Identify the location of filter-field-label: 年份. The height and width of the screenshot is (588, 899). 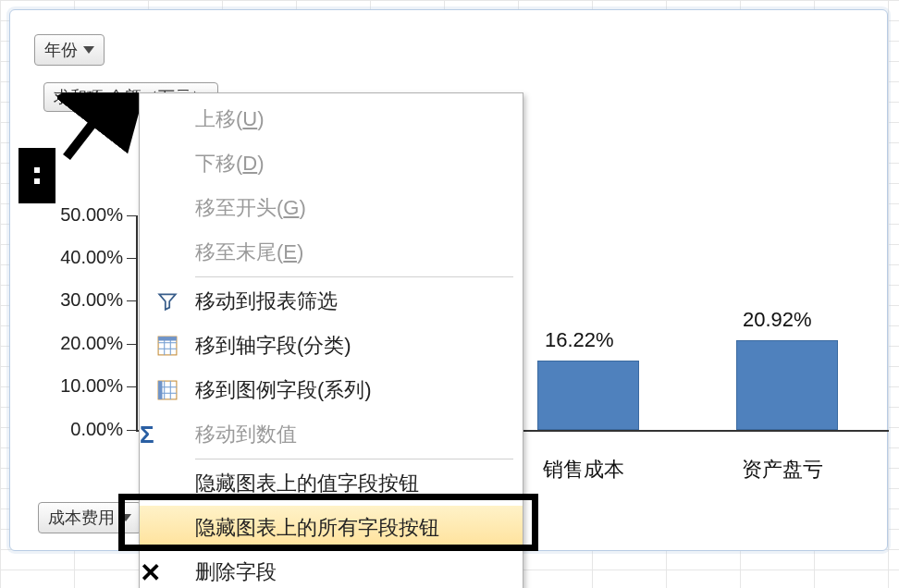
(61, 50).